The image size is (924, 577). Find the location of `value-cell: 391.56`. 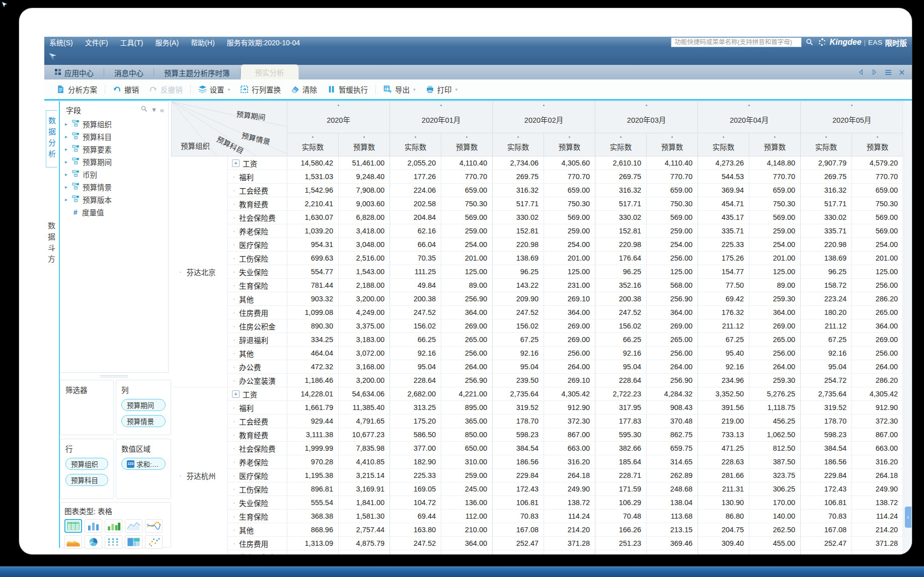

value-cell: 391.56 is located at coordinates (724, 407).